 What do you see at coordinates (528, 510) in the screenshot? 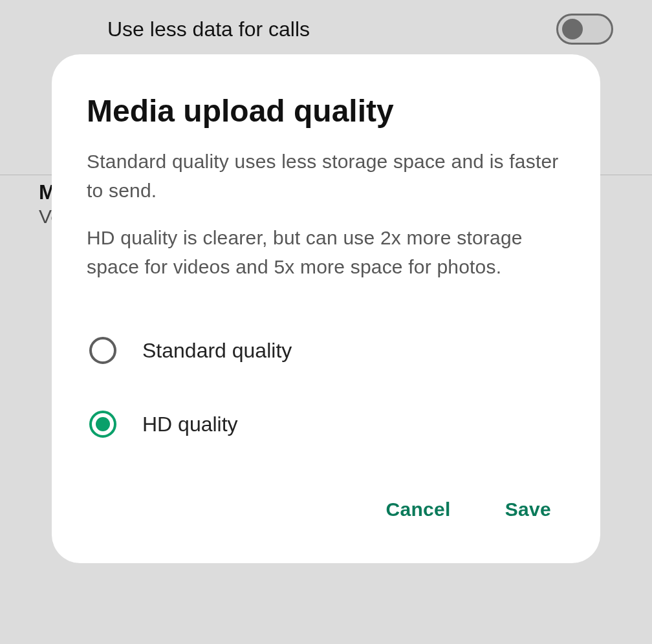
I see `save-button: Save` at bounding box center [528, 510].